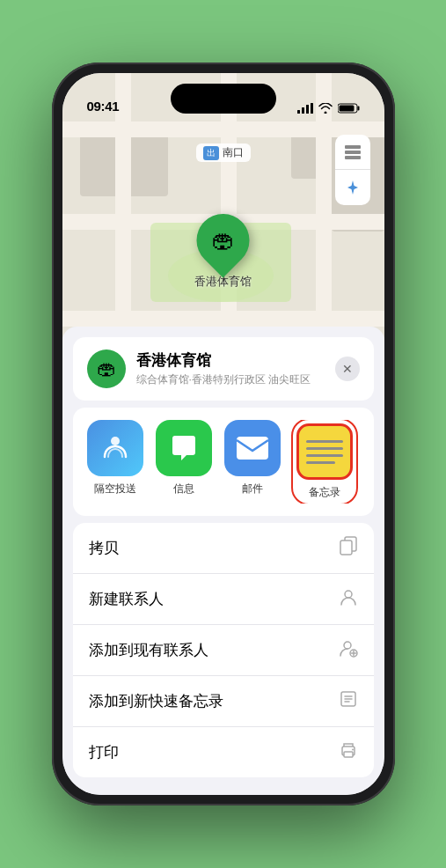 The image size is (446, 868). I want to click on mail-icon, so click(252, 448).